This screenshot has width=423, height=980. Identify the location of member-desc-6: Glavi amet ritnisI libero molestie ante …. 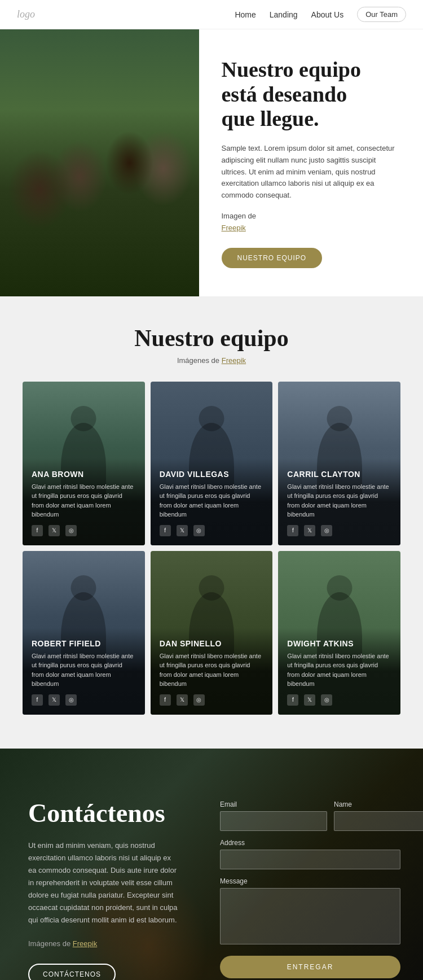
(340, 670).